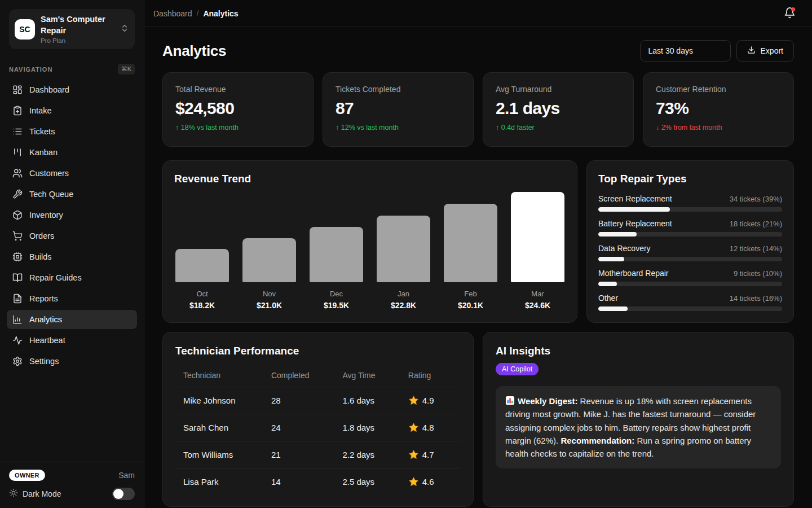  I want to click on bar-chart-icon, so click(17, 319).